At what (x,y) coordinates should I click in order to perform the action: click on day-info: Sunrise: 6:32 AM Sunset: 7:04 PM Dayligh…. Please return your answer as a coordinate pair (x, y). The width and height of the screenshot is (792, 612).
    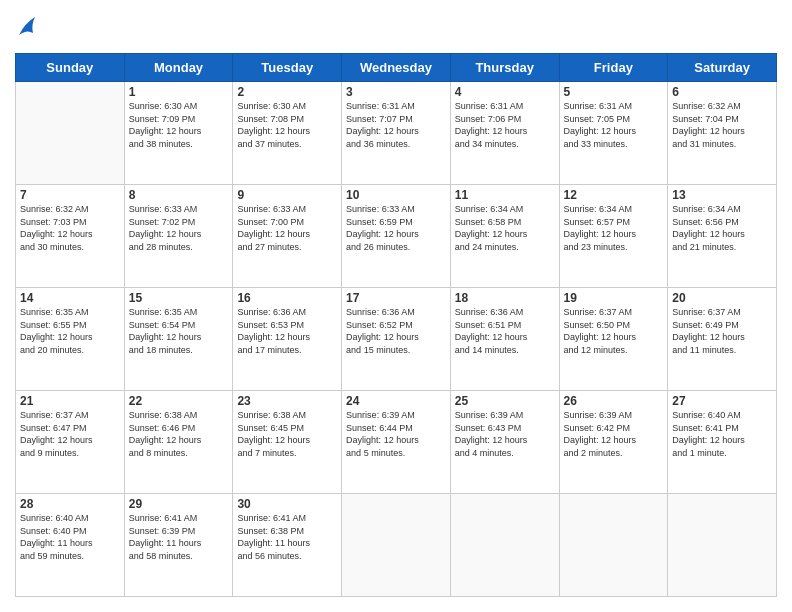
    Looking at the image, I should click on (722, 125).